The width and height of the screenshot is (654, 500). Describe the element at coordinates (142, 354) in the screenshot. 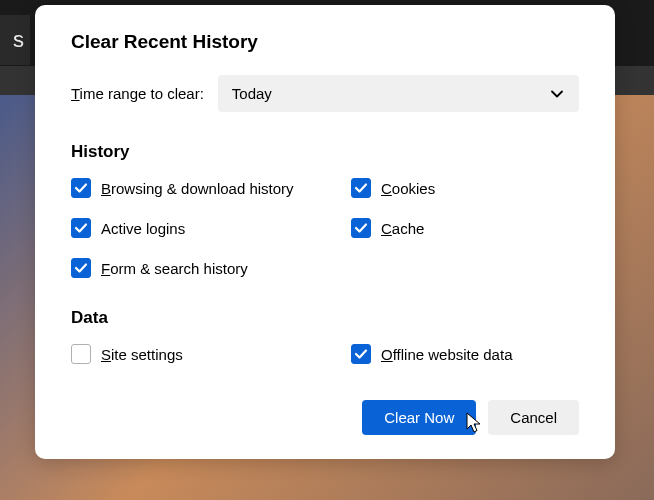

I see `checkbox-label-site: Site settings` at that location.